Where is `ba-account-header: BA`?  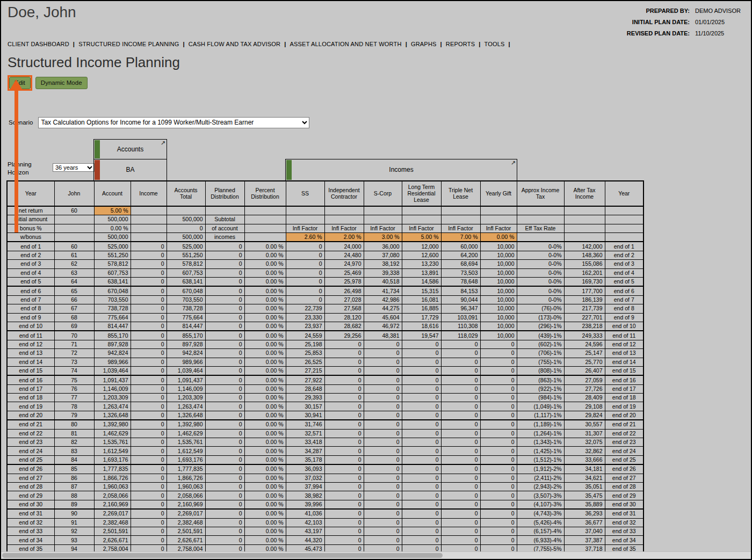 ba-account-header: BA is located at coordinates (130, 170).